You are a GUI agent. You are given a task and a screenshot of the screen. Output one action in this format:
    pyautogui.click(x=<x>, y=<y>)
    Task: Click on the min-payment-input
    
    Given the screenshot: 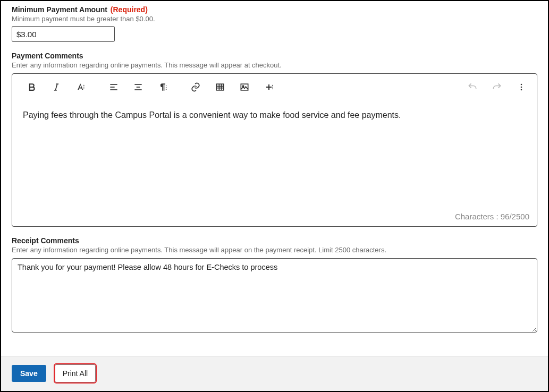 What is the action you would take?
    pyautogui.click(x=63, y=34)
    